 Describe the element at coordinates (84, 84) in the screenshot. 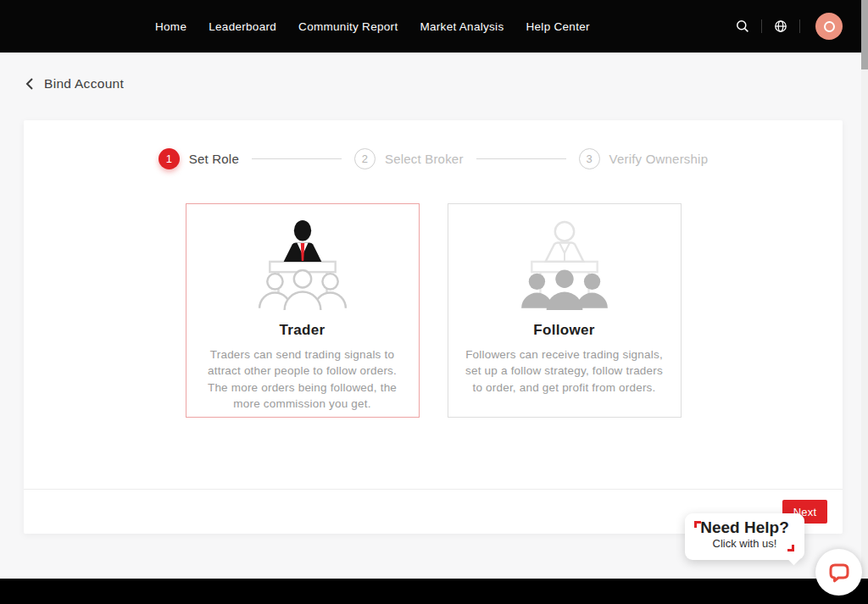

I see `page-title: Bind Account` at that location.